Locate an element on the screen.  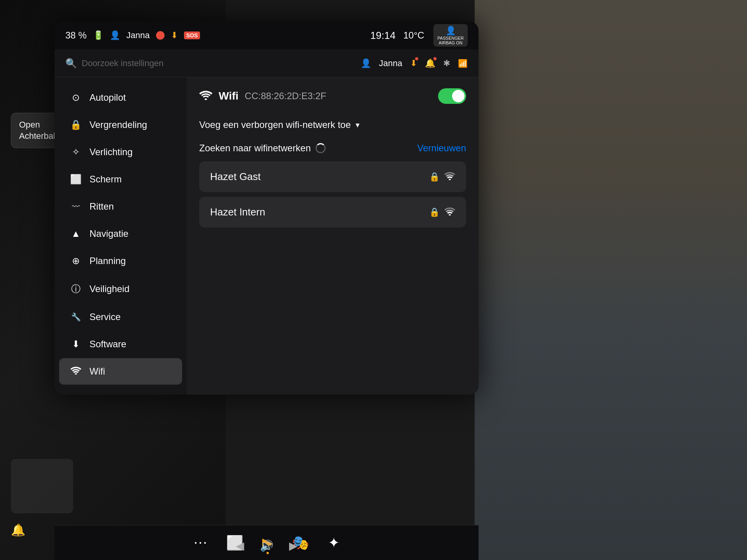
sidebar-item-vergrendeling: 🔒 Vergrendeling is located at coordinates (121, 125).